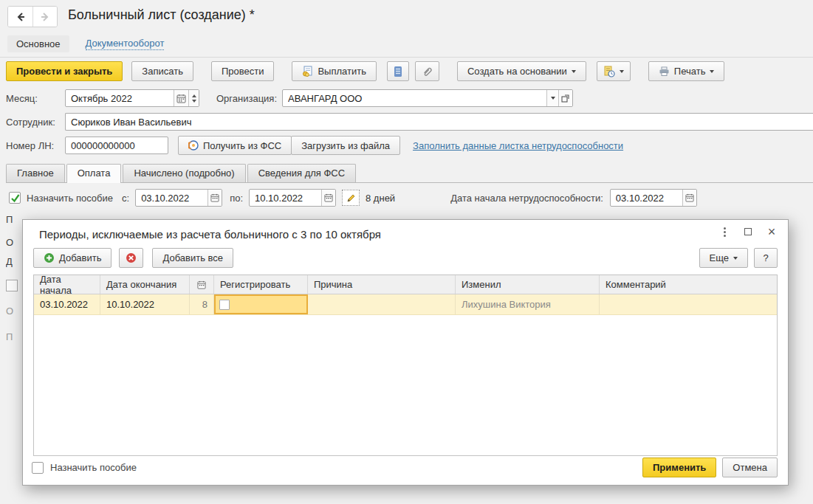 This screenshot has width=813, height=504. What do you see at coordinates (346, 145) in the screenshot?
I see `load-from-file-button: Загрузить из файла` at bounding box center [346, 145].